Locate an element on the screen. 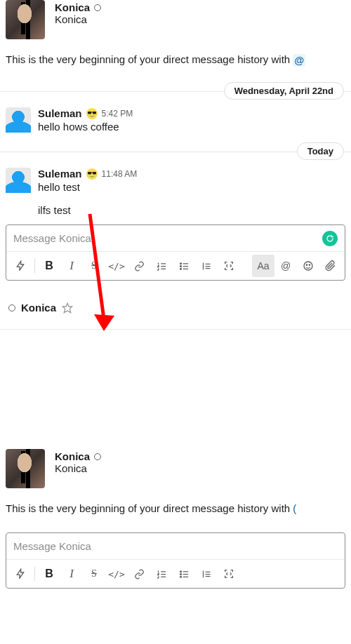 The height and width of the screenshot is (644, 351). emoji-button is located at coordinates (308, 266).